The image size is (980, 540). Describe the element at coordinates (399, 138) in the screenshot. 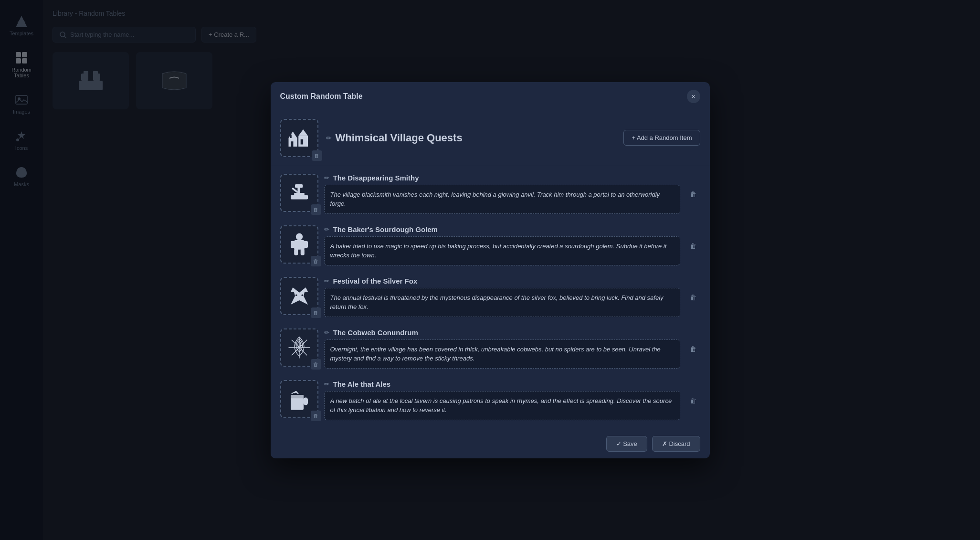

I see `table-title: Whimsical Village Quests` at that location.